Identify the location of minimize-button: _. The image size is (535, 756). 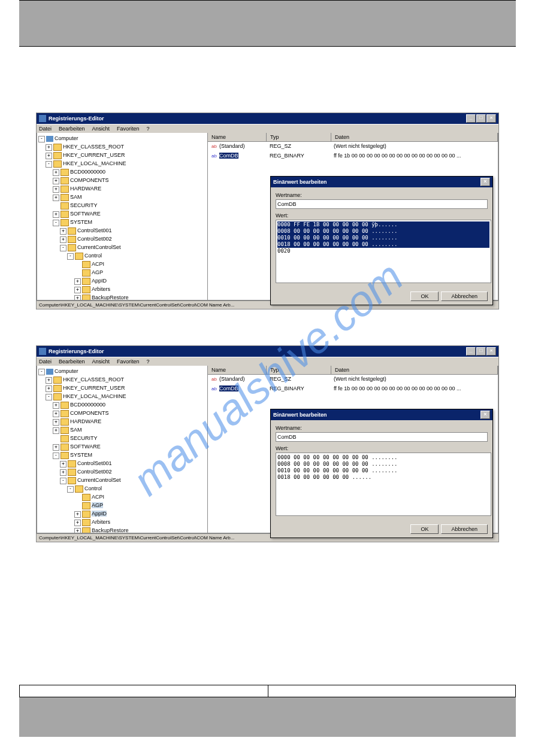
(471, 119).